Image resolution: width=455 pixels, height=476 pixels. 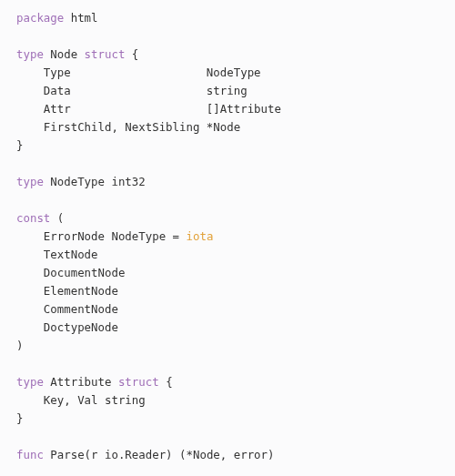 I want to click on code-token: html, so click(x=80, y=18).